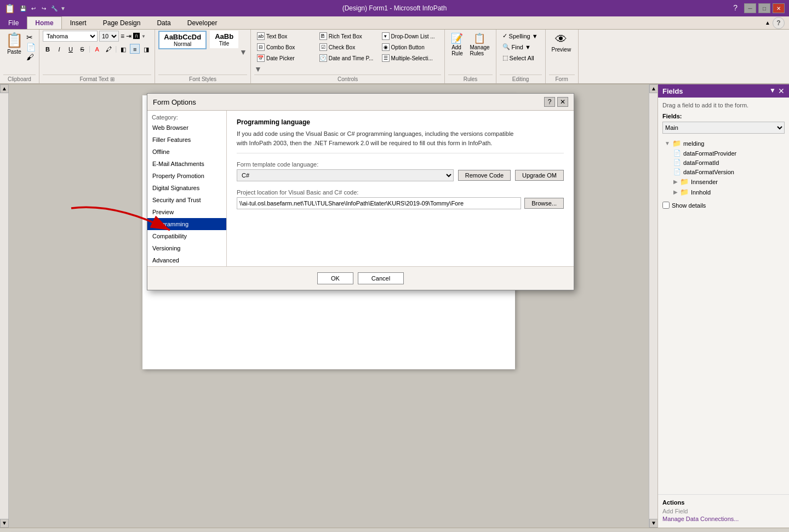 This screenshot has width=789, height=532. What do you see at coordinates (457, 44) in the screenshot?
I see `add-rule-button: 📝 AddRule` at bounding box center [457, 44].